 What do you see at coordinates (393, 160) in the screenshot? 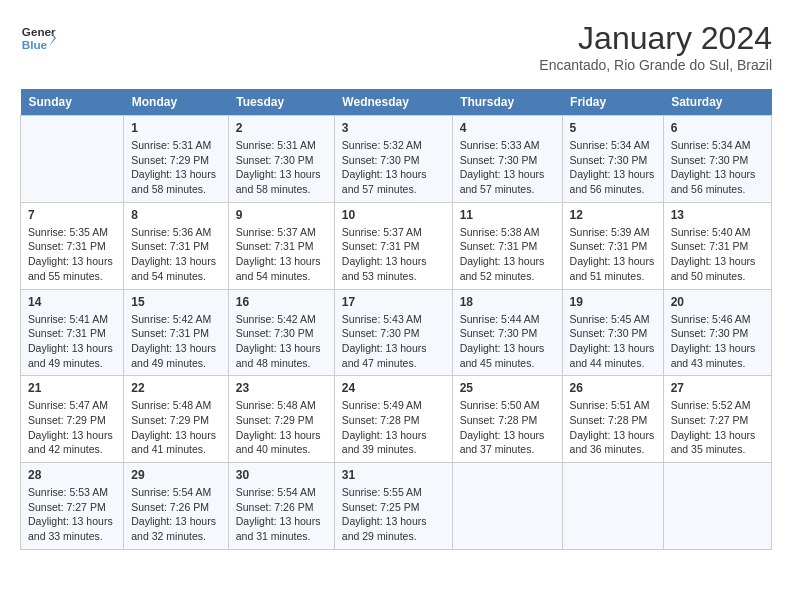
I see `calendar-cell: 3Sunrise: 5:32 AMSunset: 7:30 PMDaylight…` at bounding box center [393, 160].